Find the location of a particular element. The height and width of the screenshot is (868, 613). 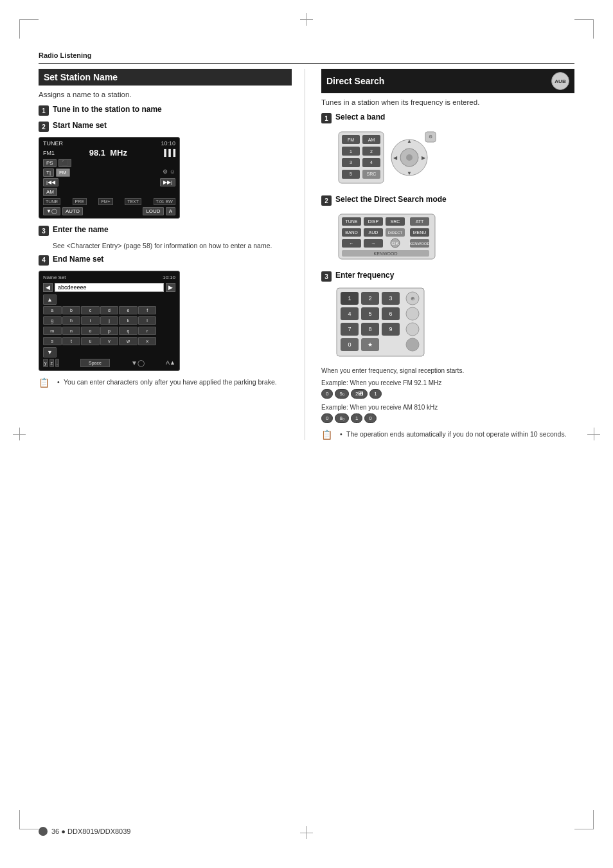

key-w: w is located at coordinates (129, 341).